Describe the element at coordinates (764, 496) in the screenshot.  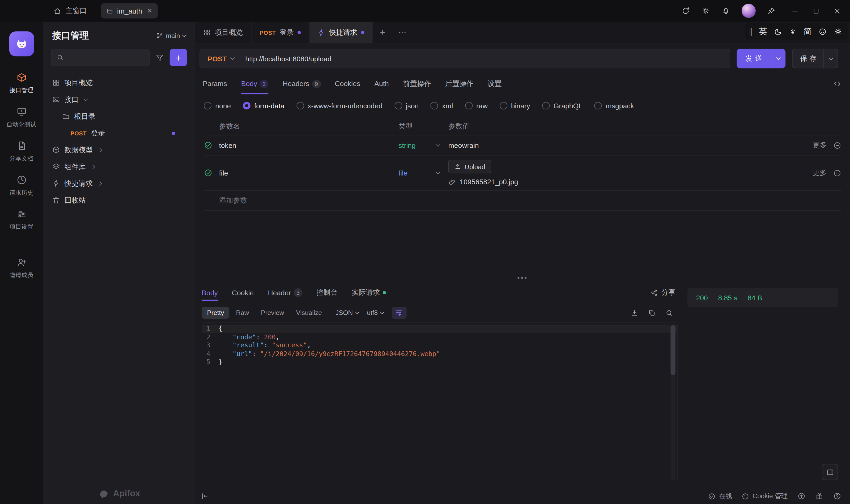
I see `cookie-manager: Cookie 管理` at that location.